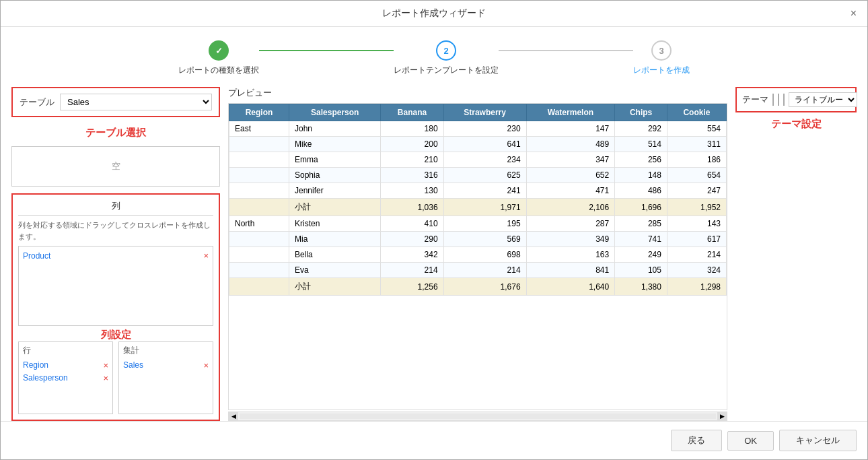 This screenshot has height=460, width=868. What do you see at coordinates (412, 191) in the screenshot?
I see `cell-value: 130` at bounding box center [412, 191].